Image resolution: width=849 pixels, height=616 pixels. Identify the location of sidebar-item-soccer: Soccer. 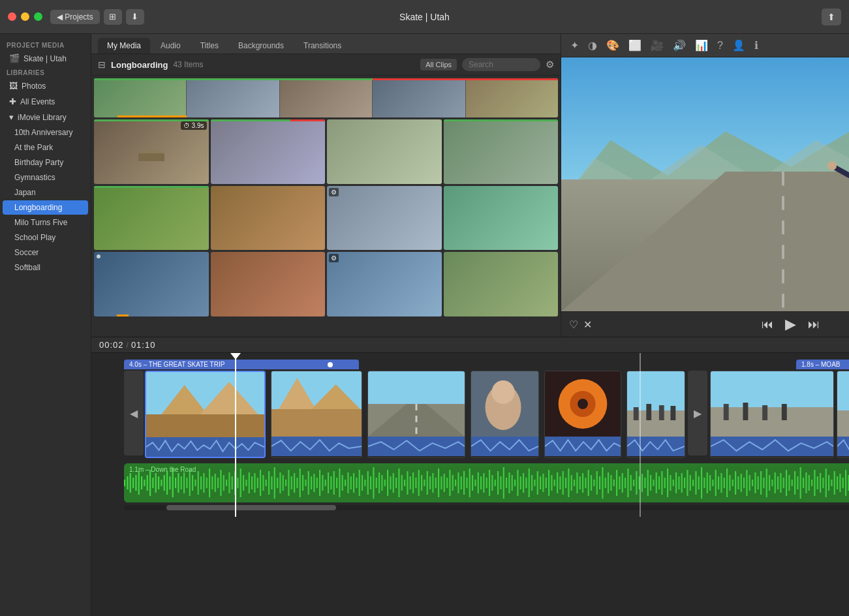
(46, 253).